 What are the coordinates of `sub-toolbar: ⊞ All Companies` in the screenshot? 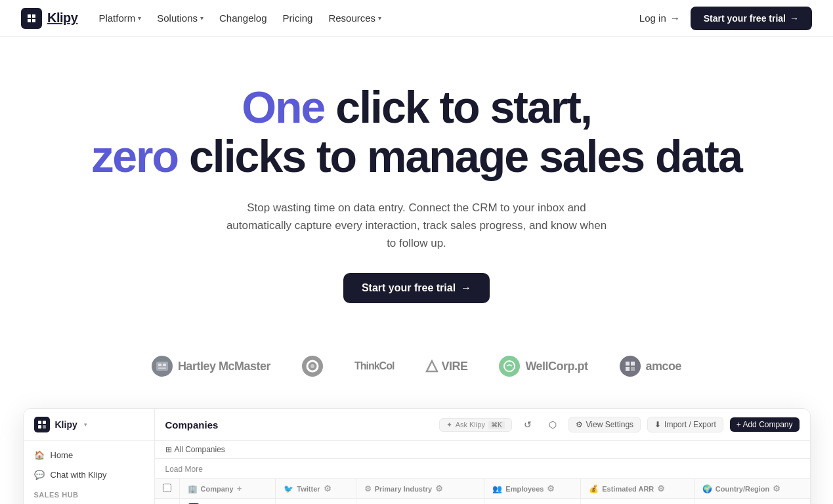 It's located at (482, 450).